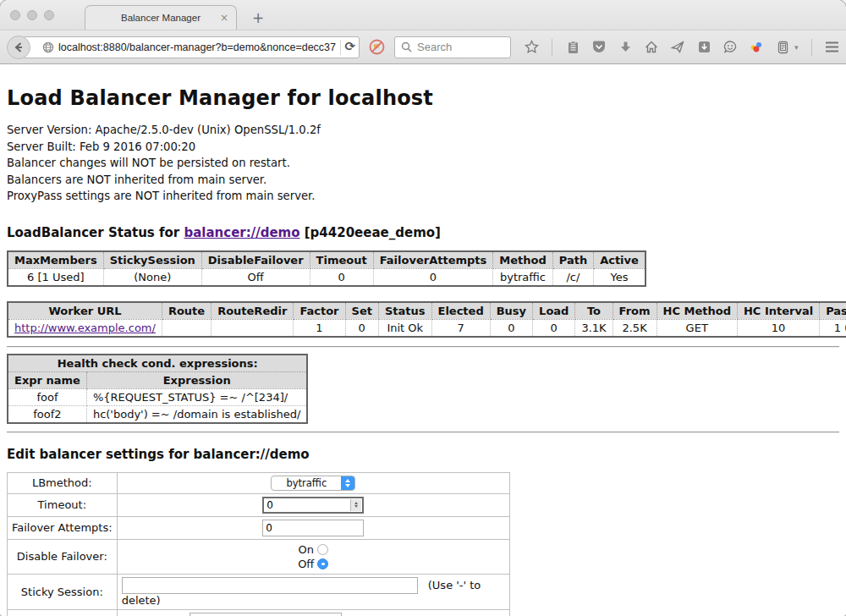  Describe the element at coordinates (573, 47) in the screenshot. I see `clipboard-icon` at that location.